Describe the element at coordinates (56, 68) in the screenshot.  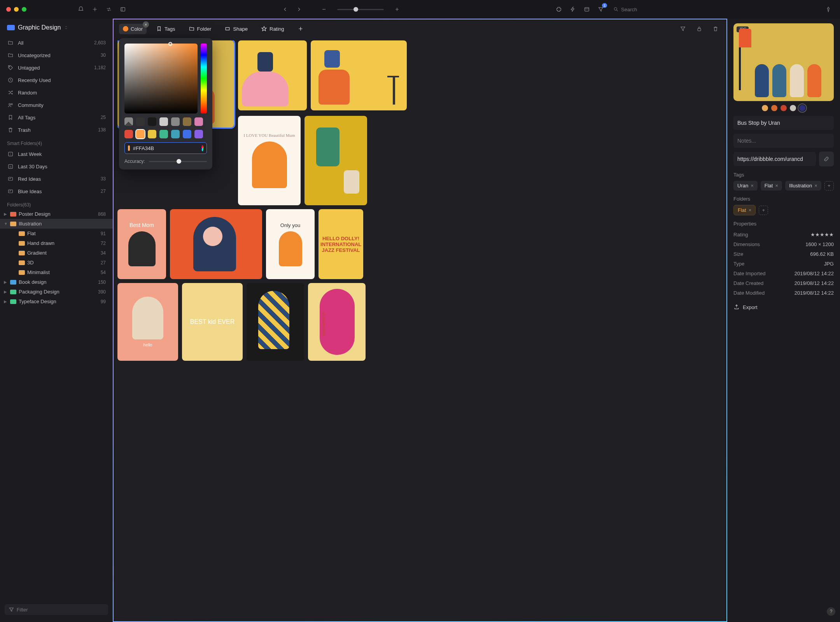
I see `sidebar-item: Untagged1,182` at that location.